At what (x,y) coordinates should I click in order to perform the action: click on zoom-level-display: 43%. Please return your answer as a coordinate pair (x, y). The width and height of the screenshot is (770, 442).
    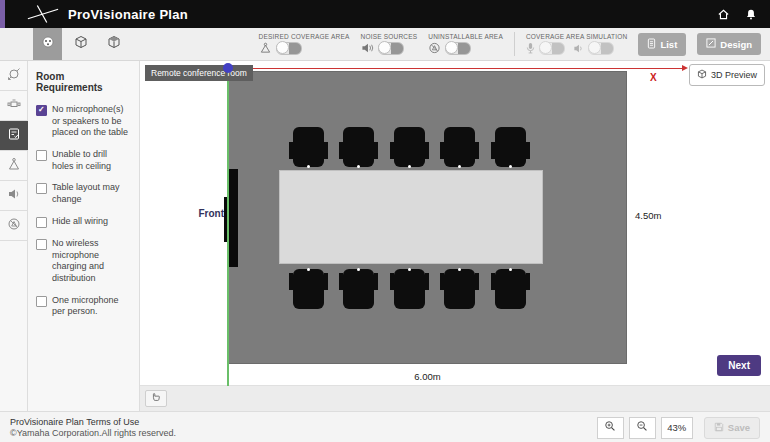
    Looking at the image, I should click on (677, 428).